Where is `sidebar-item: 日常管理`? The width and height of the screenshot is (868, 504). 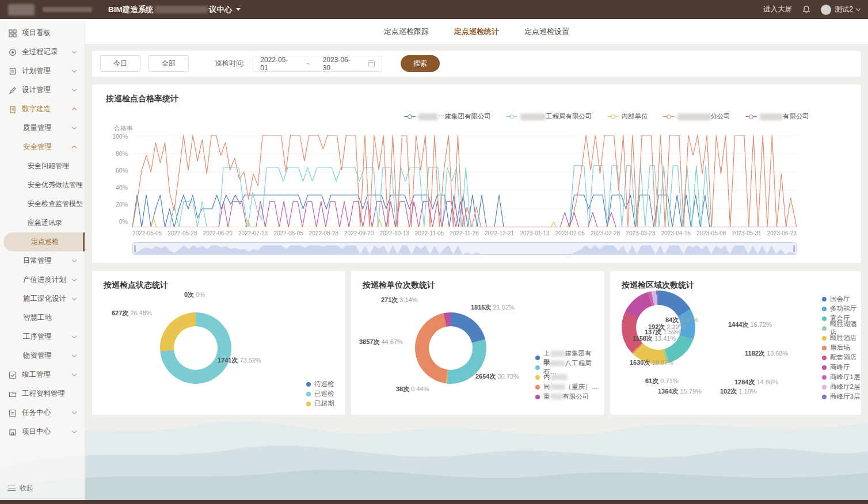
sidebar-item: 日常管理 is located at coordinates (43, 261).